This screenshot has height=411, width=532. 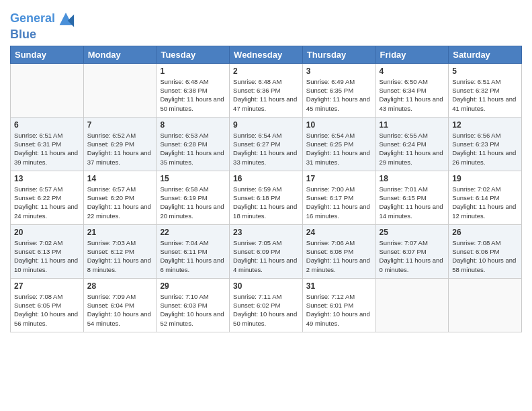 What do you see at coordinates (266, 232) in the screenshot?
I see `day-number: 23` at bounding box center [266, 232].